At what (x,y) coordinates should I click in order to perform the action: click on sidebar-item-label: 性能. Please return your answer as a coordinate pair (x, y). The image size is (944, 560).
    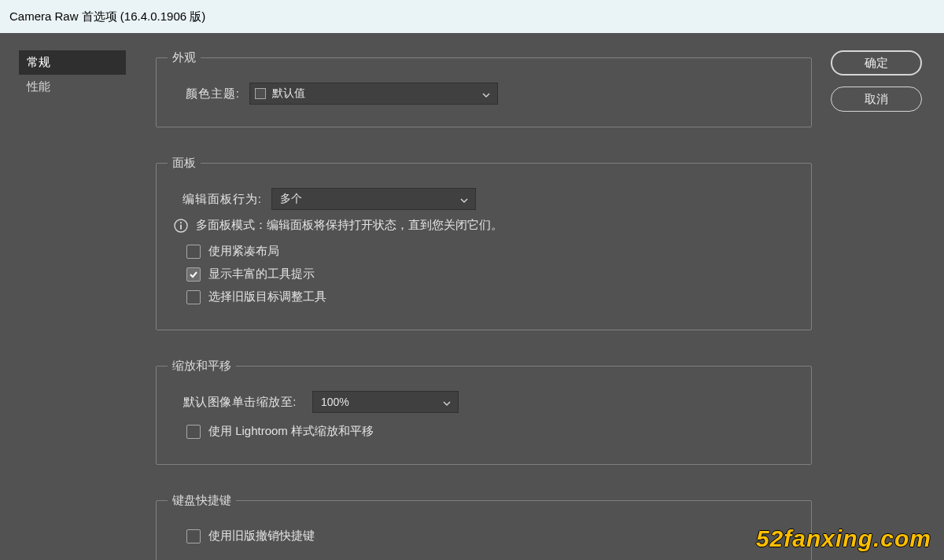
    Looking at the image, I should click on (39, 87).